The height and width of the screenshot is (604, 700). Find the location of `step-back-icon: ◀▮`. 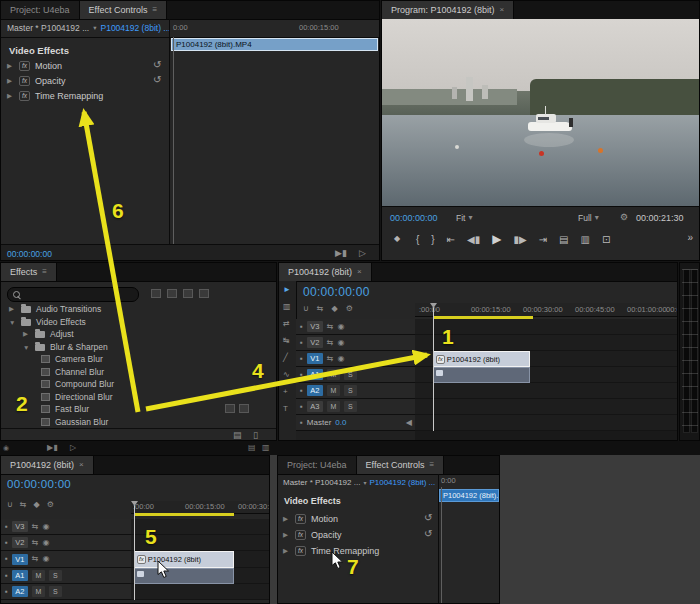

step-back-icon: ◀▮ is located at coordinates (474, 240).